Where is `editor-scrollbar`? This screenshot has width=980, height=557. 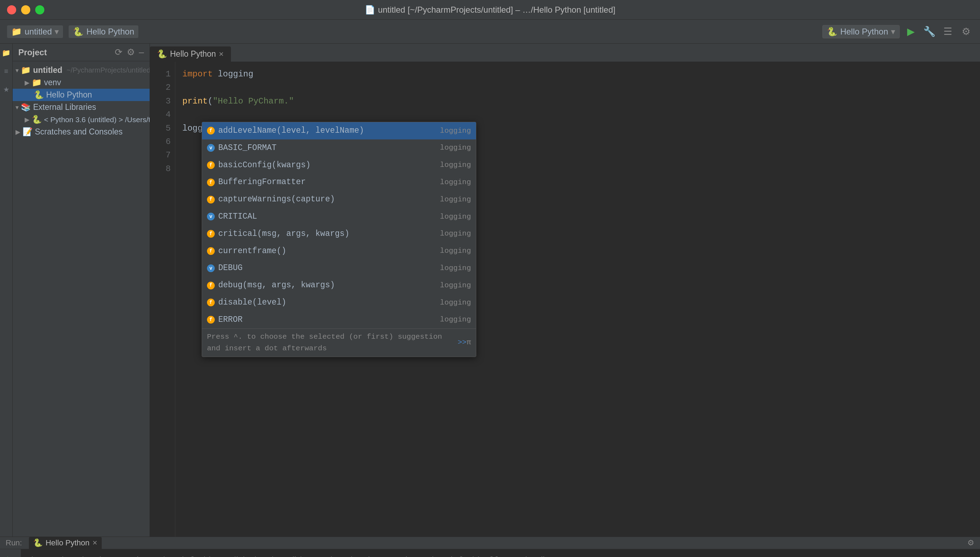 editor-scrollbar is located at coordinates (977, 299).